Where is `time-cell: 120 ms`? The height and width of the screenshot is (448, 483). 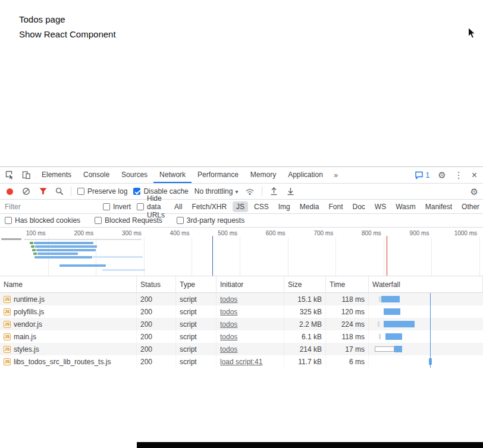
time-cell: 120 ms is located at coordinates (347, 311).